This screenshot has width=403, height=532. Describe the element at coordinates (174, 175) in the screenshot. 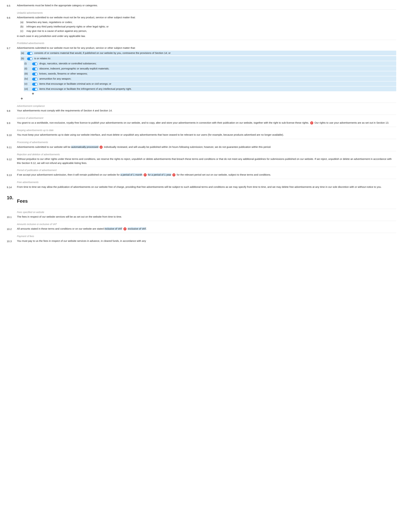

I see `or-badge-9-13-2: or` at that location.